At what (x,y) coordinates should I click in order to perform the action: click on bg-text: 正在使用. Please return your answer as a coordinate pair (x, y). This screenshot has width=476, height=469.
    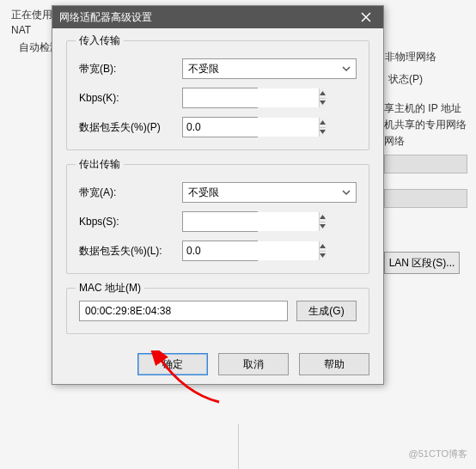
    Looking at the image, I should click on (32, 15).